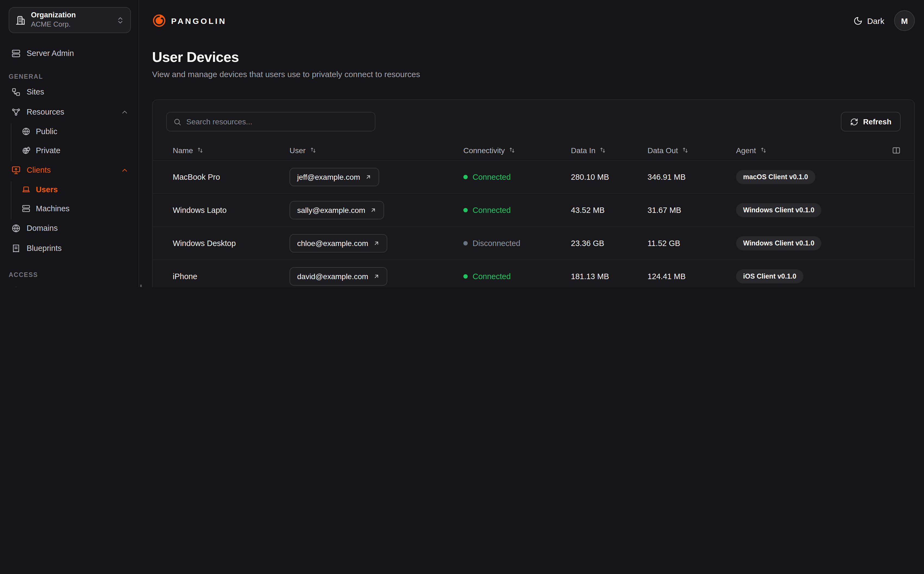 This screenshot has width=924, height=574. What do you see at coordinates (70, 170) in the screenshot?
I see `sidebar-item-clients: Clients` at bounding box center [70, 170].